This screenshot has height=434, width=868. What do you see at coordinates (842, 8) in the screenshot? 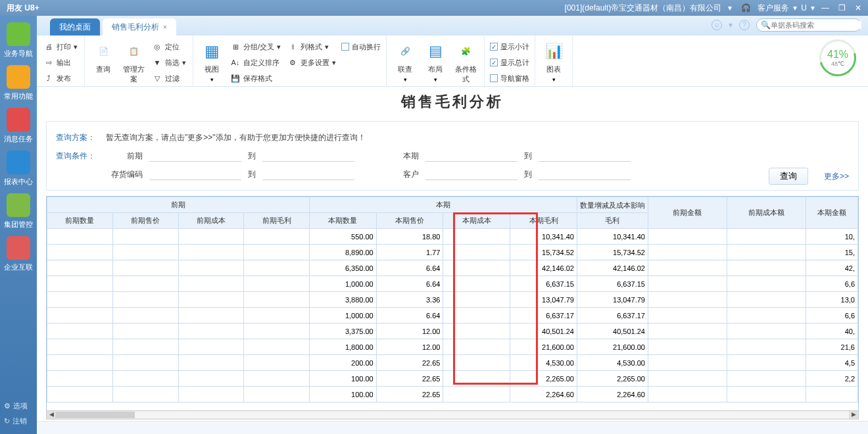
I see `window-restore-icon: ❐` at bounding box center [842, 8].